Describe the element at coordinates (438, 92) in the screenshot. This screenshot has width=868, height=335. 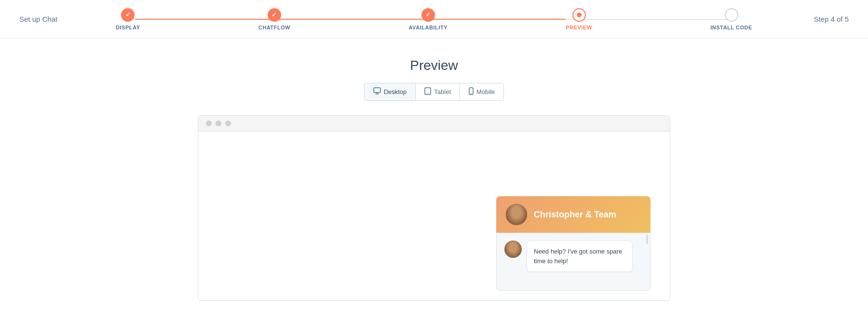
I see `tablet-button: Tablet` at that location.